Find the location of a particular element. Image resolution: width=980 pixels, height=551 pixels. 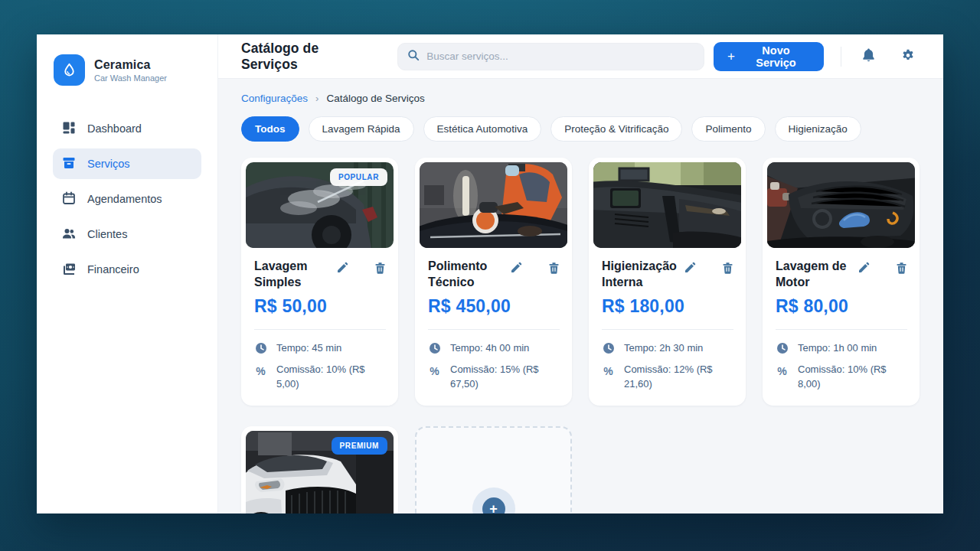

sidebar-item-label: Agendamentos is located at coordinates (125, 199).